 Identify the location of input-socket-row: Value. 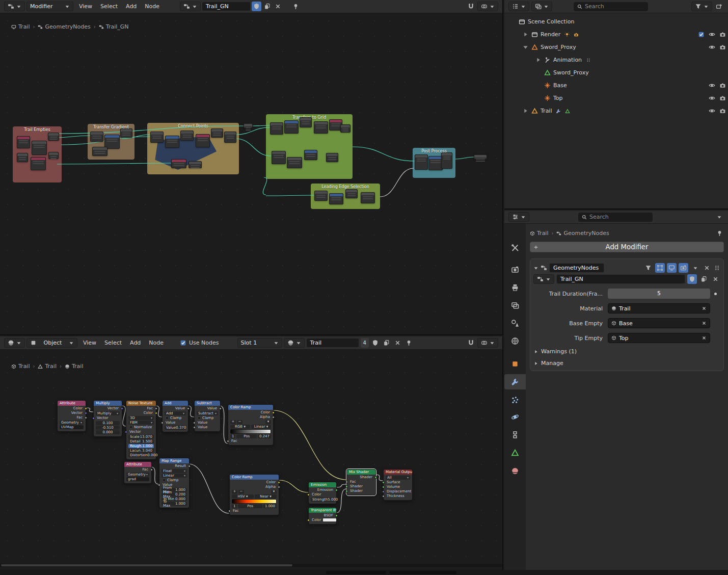
(207, 423).